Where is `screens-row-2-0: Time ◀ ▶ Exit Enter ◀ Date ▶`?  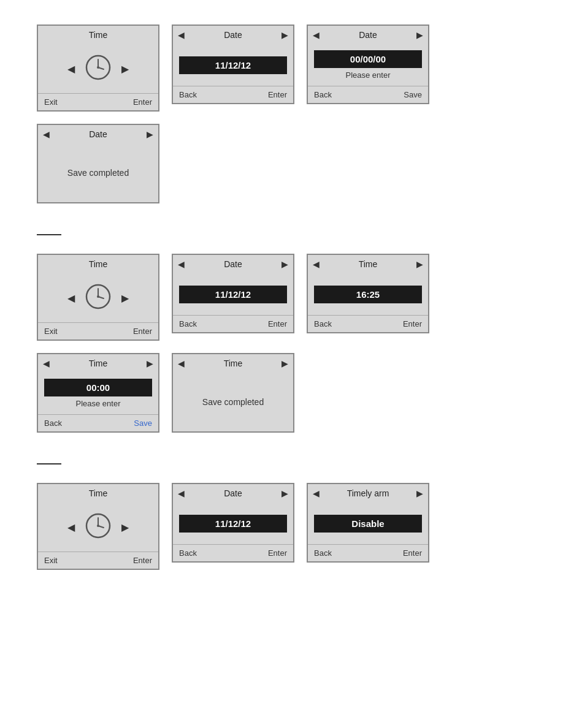
screens-row-2-0: Time ◀ ▶ Exit Enter ◀ Date ▶ is located at coordinates (282, 526).